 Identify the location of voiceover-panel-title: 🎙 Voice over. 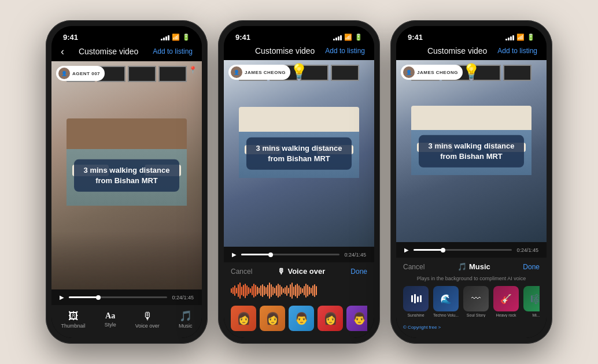
(301, 272).